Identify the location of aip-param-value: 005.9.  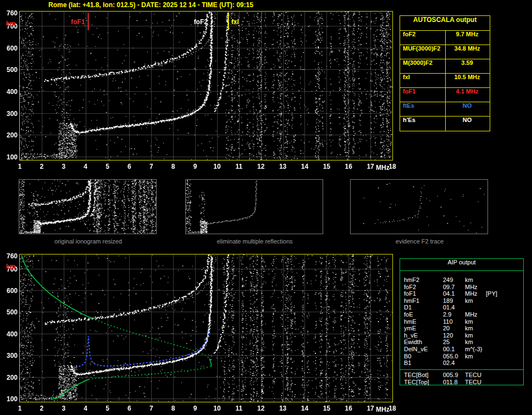
(451, 375).